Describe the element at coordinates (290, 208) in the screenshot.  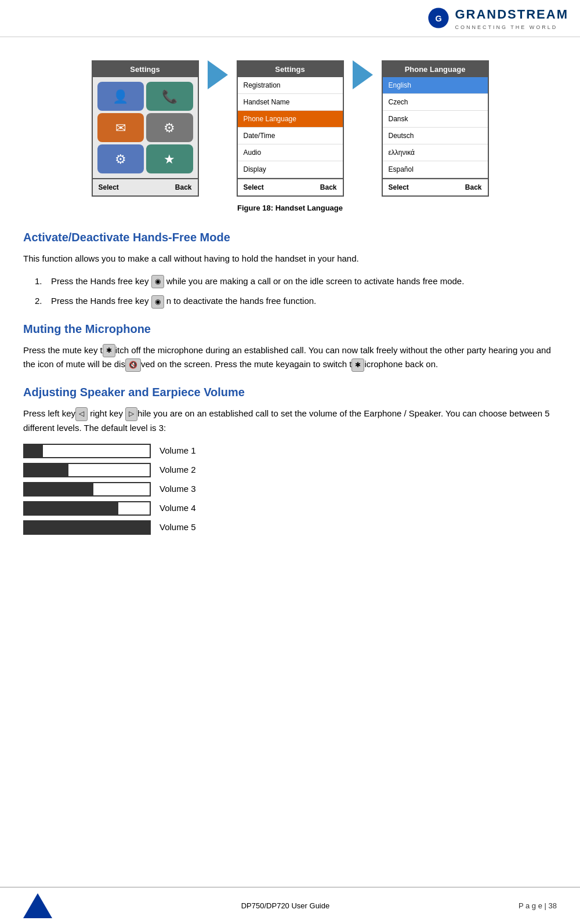
I see `figure-caption: Figure 18: Handset Language` at that location.